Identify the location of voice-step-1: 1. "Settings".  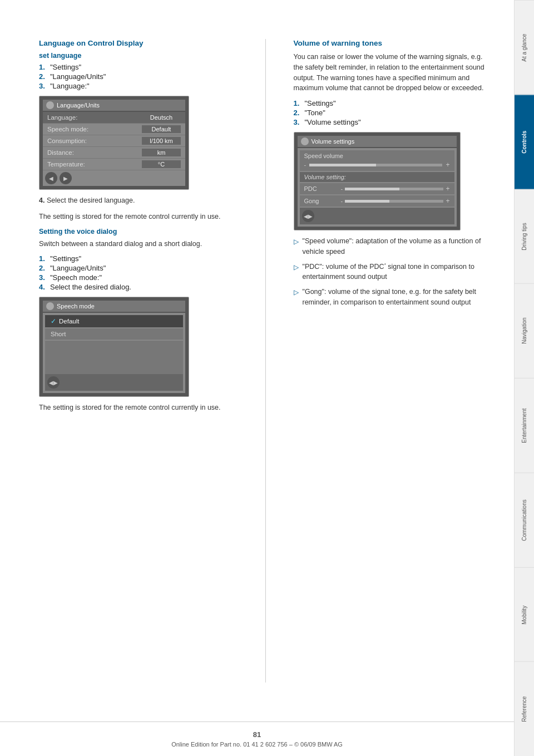
(138, 258).